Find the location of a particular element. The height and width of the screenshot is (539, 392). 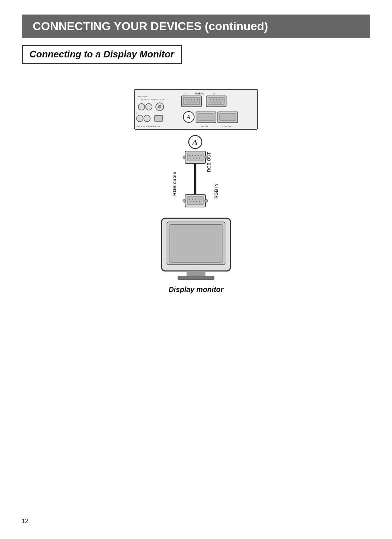

page-number: 12 is located at coordinates (25, 521).